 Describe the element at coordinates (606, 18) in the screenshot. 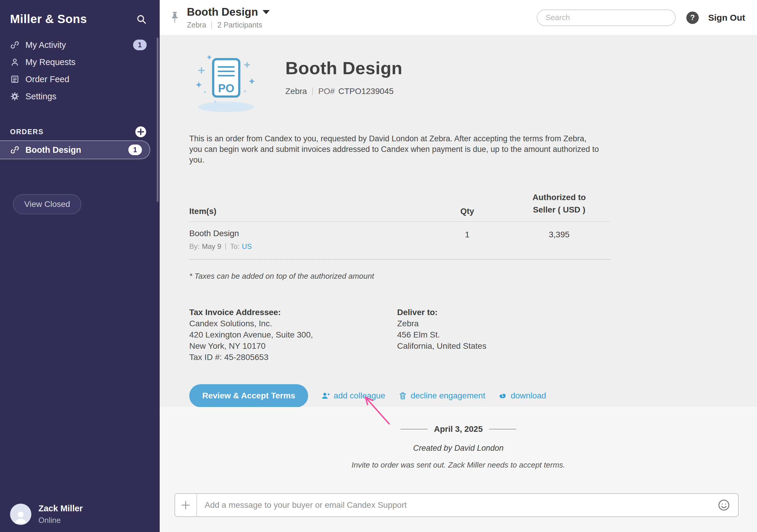

I see `search-input` at that location.